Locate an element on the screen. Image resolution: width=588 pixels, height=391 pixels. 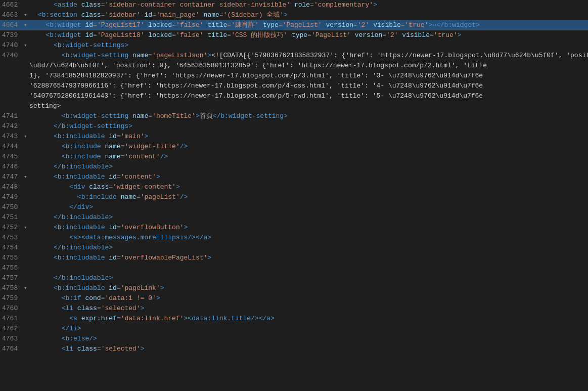
line-content: </li> is located at coordinates (308, 329).